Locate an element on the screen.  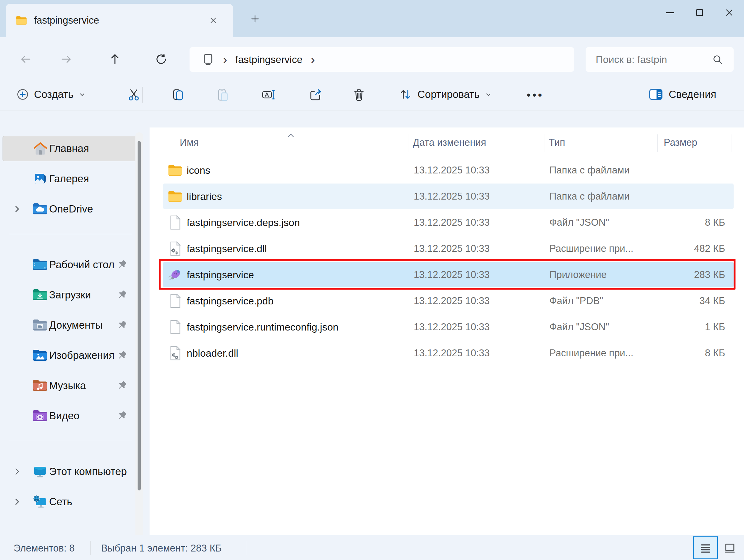
table-row: nbloader.dll13.12.2025 10:33Расширение п… is located at coordinates (447, 353).